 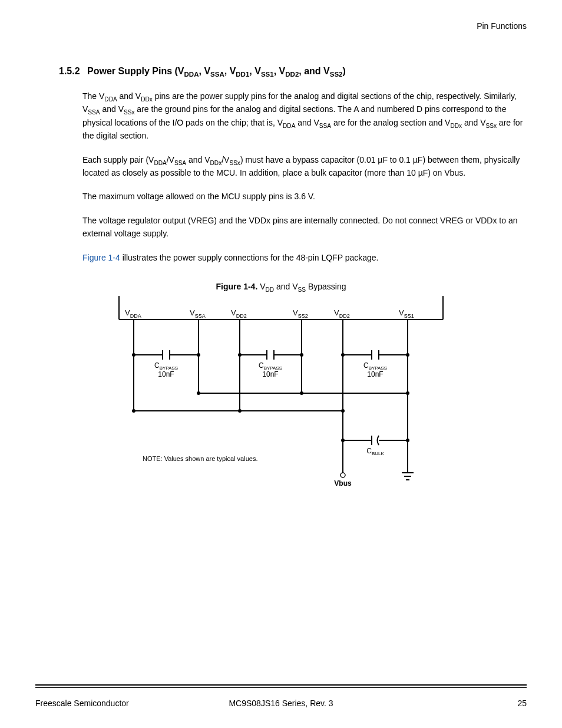 What do you see at coordinates (200, 459) in the screenshot?
I see `figure-note: NOTE: Values shown are typical values.` at bounding box center [200, 459].